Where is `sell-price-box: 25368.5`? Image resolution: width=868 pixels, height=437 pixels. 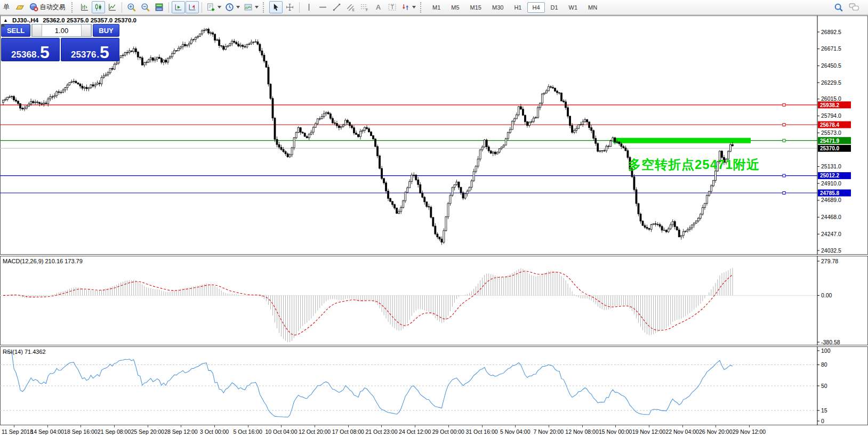
sell-price-box: 25368.5 is located at coordinates (30, 50).